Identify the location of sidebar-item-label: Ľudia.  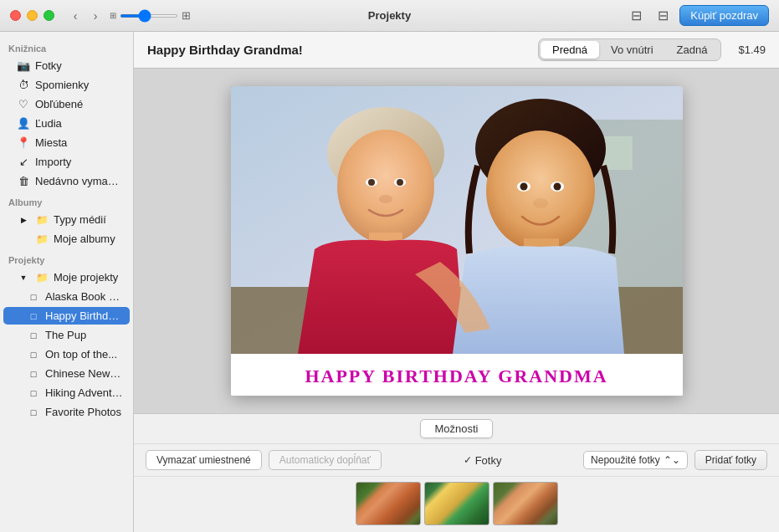
(79, 124).